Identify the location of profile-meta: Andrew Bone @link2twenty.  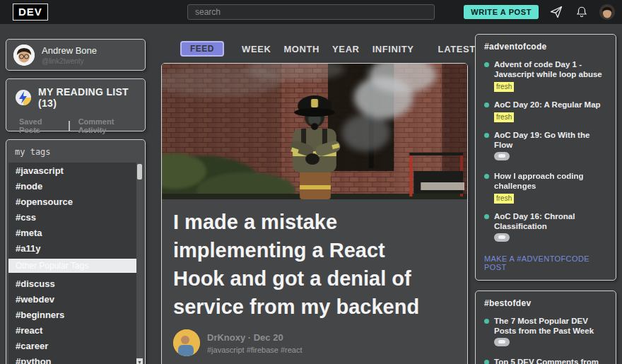
(69, 55).